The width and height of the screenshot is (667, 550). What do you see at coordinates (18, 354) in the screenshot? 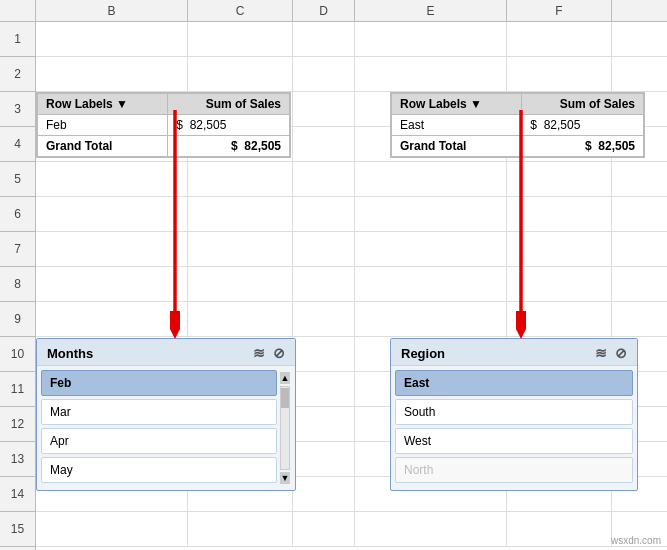
I see `row-10: 10` at bounding box center [18, 354].